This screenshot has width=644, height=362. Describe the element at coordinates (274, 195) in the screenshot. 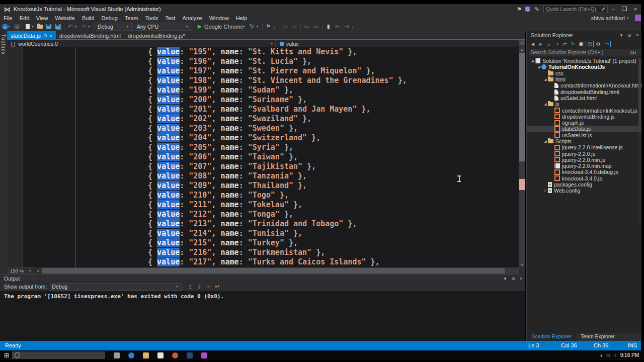

I see `code-line: { value: "210", name: "Togo" },` at that location.